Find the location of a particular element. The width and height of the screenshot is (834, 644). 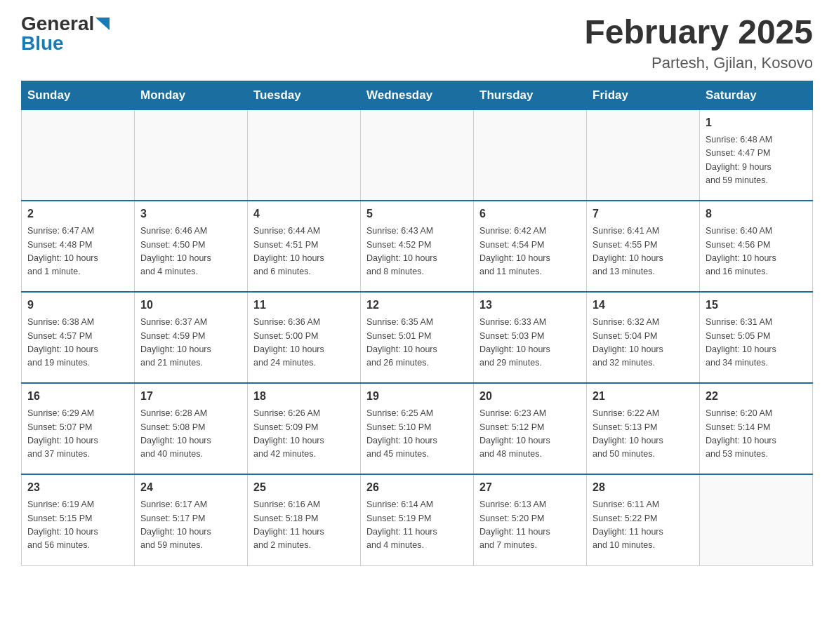

day-number: 7 is located at coordinates (643, 214).